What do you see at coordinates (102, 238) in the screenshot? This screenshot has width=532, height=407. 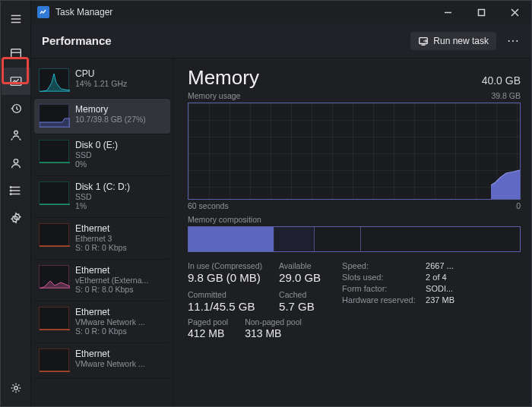 I see `resource-item-ethernet: EthernetEthernet 3S: 0 R: 0 Kbps` at bounding box center [102, 238].